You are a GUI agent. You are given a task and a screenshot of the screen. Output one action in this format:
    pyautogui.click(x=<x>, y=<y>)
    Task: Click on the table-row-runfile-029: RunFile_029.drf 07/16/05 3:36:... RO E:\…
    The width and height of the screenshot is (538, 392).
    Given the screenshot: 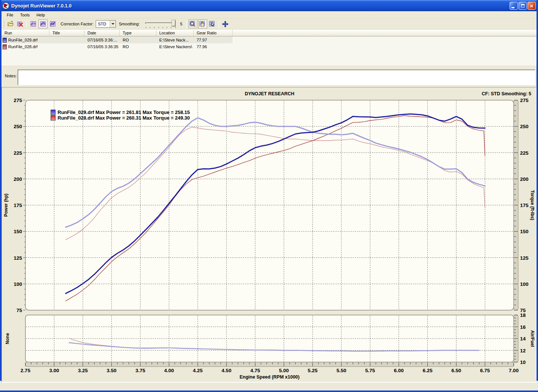 What is the action you would take?
    pyautogui.click(x=117, y=40)
    